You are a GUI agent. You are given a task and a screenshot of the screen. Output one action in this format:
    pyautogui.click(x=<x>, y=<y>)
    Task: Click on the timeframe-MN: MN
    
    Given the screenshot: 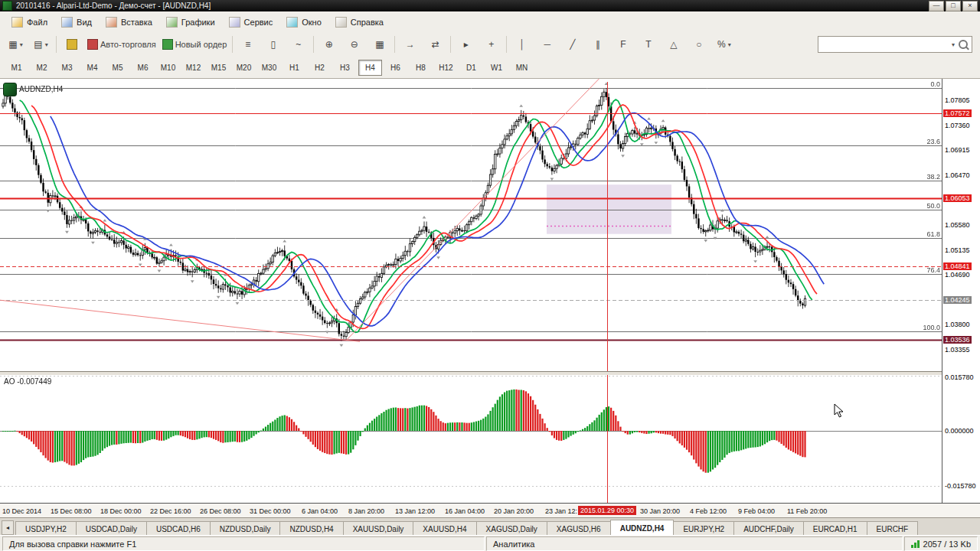 What is the action you would take?
    pyautogui.click(x=522, y=67)
    